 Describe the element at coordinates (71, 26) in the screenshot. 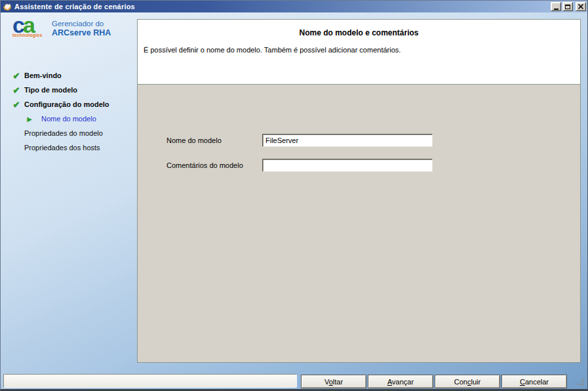

I see `wizard-sidebar: ca technologies Gerenciador do ARCserve …` at that location.